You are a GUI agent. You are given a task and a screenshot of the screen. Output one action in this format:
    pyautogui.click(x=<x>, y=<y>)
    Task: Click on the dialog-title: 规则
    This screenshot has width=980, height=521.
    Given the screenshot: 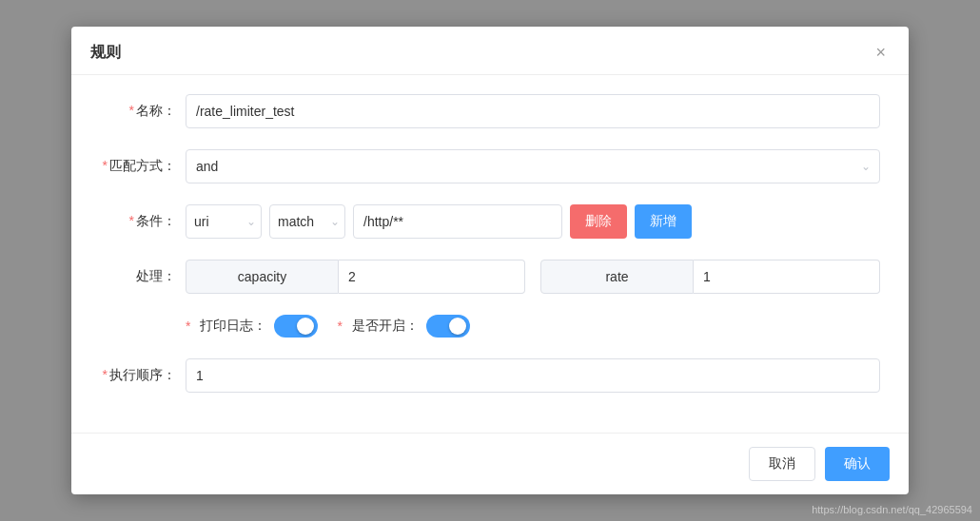 What is the action you would take?
    pyautogui.click(x=106, y=53)
    